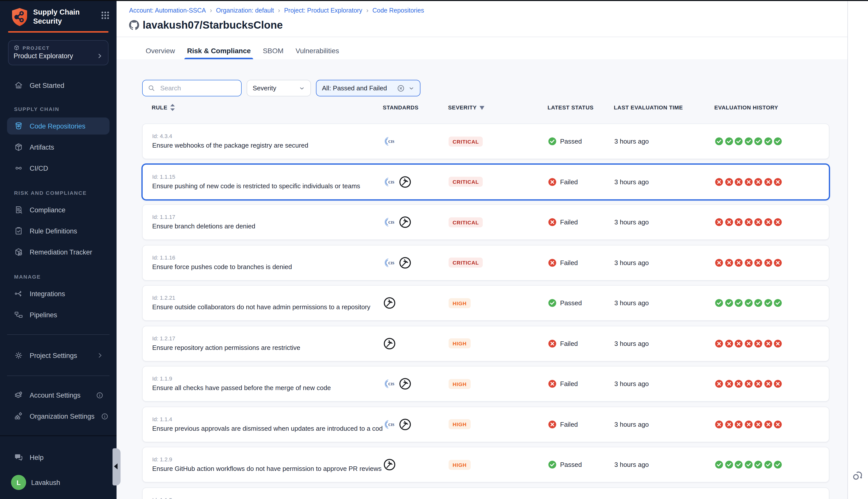 This screenshot has width=868, height=499. I want to click on rule-cell: Id: 1.1.16Ensure force pushes code to br…, so click(268, 263).